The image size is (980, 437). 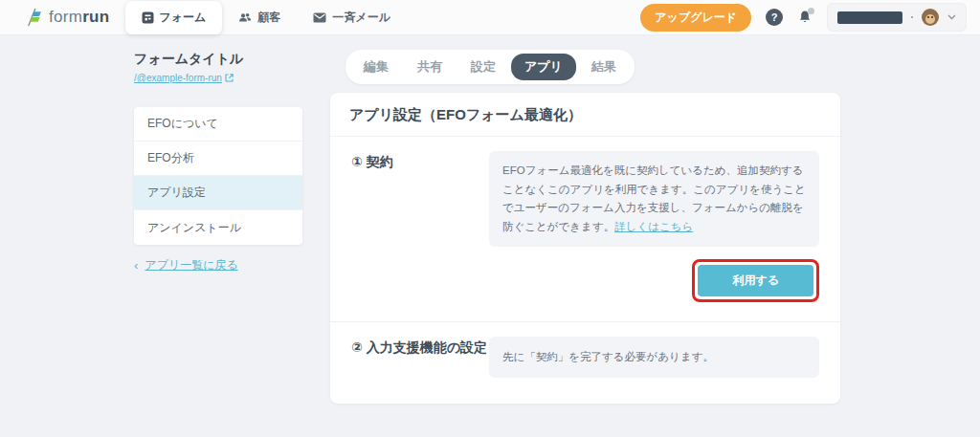 What do you see at coordinates (362, 17) in the screenshot?
I see `nav-tab-label: 一斉メール` at bounding box center [362, 17].